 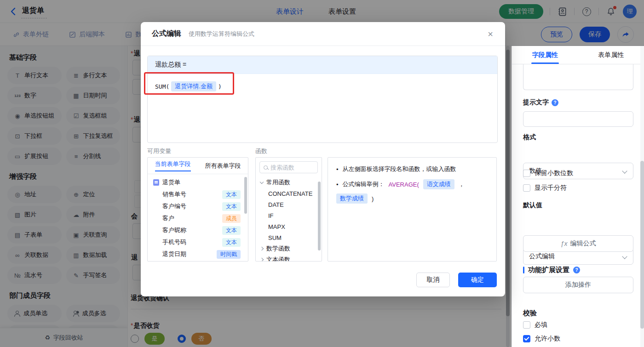 I want to click on functions-panel: 常用函数 CONCATENATE DATE IF MAPX SUM 数学函数 文…, so click(x=289, y=210).